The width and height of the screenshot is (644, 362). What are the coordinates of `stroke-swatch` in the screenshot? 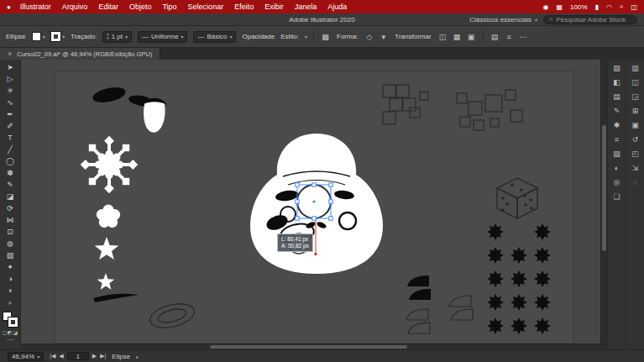 It's located at (13, 323).